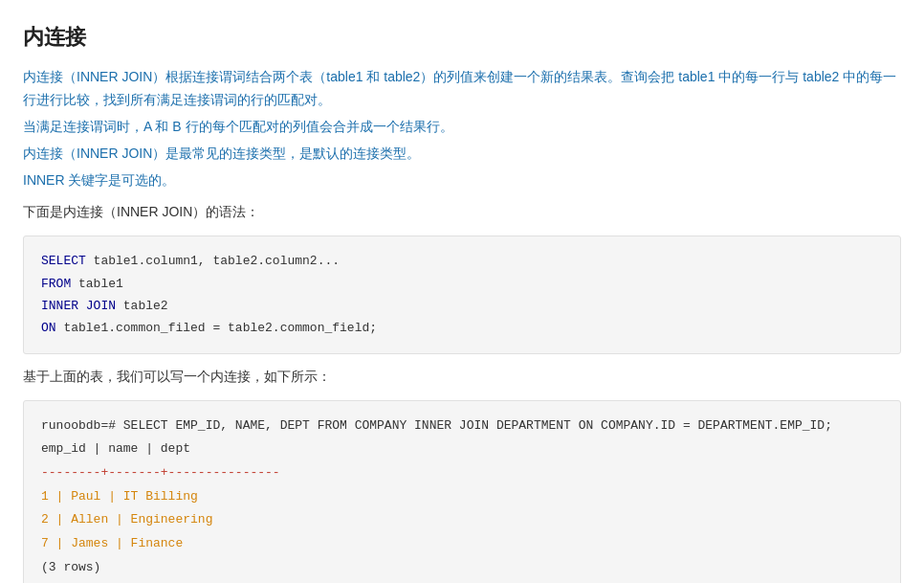  I want to click on result-prompt-sql: runoobdb=# SELECT EMP_ID, NAME, DEPT FRO…, so click(462, 427).